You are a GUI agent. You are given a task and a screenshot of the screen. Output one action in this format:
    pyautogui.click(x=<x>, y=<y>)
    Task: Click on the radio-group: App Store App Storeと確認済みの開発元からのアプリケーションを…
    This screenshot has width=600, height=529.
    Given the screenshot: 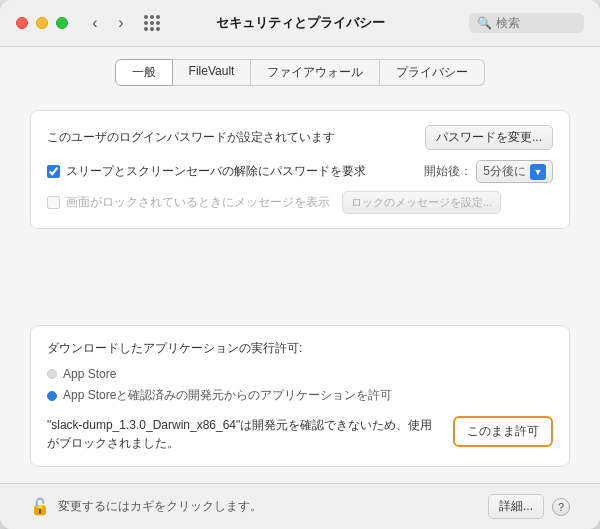 What is the action you would take?
    pyautogui.click(x=300, y=386)
    